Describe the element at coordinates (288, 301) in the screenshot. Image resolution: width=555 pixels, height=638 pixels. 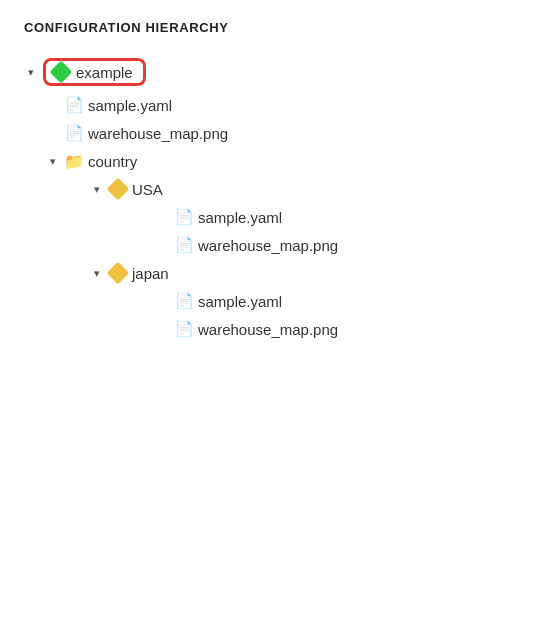
I see `tree-node-japan: japan 📄 sample.yaml` at that location.